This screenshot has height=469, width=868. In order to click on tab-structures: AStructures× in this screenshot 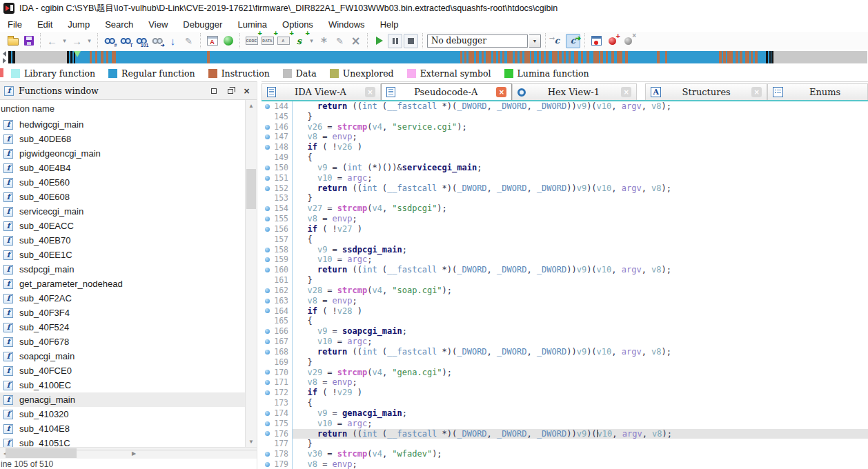, I will do `click(707, 92)`.